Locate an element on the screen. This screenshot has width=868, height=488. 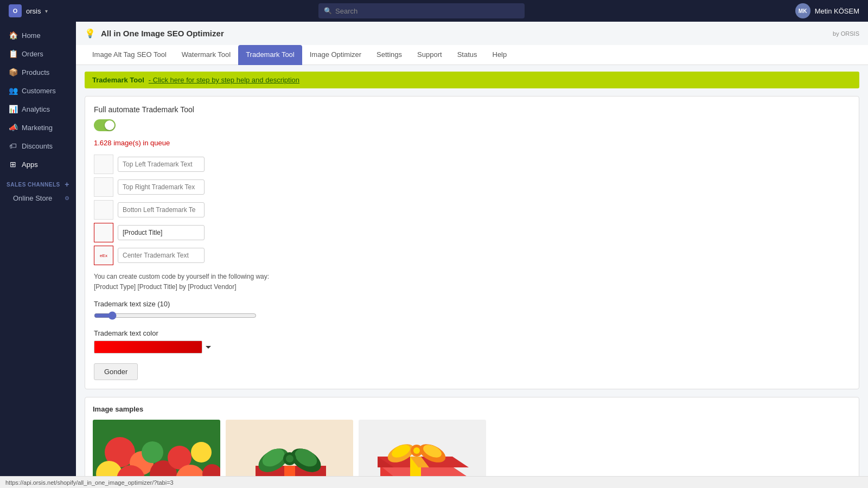
home-icon: 🏠 is located at coordinates (13, 35).